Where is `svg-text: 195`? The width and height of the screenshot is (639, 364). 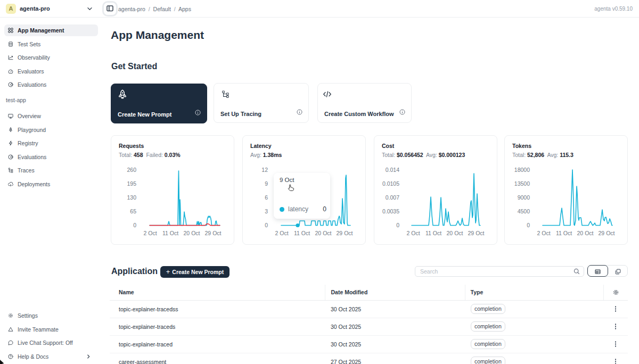 svg-text: 195 is located at coordinates (132, 184).